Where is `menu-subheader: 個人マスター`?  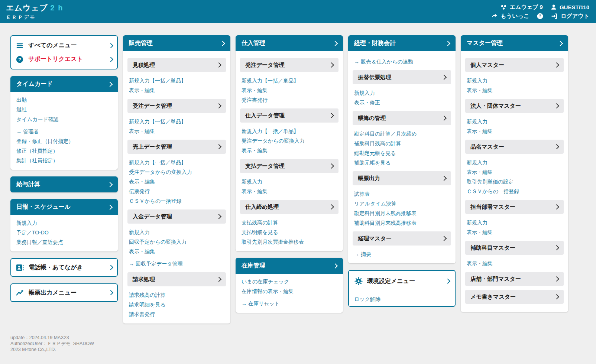
menu-subheader: 個人マスター is located at coordinates (514, 65).